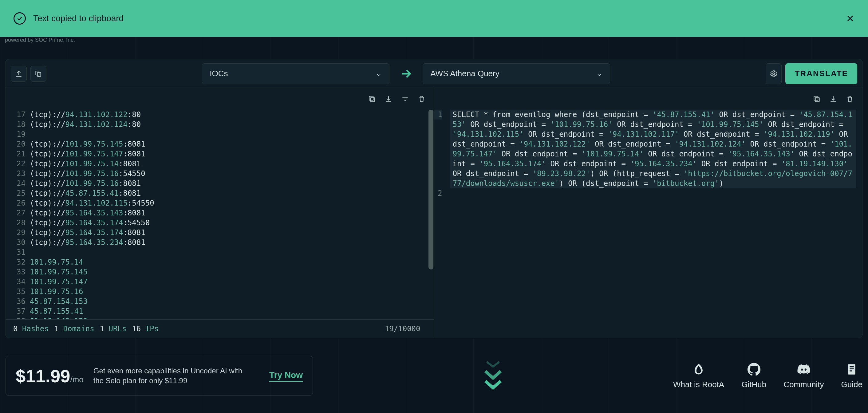  What do you see at coordinates (850, 19) in the screenshot?
I see `toast-close-button` at bounding box center [850, 19].